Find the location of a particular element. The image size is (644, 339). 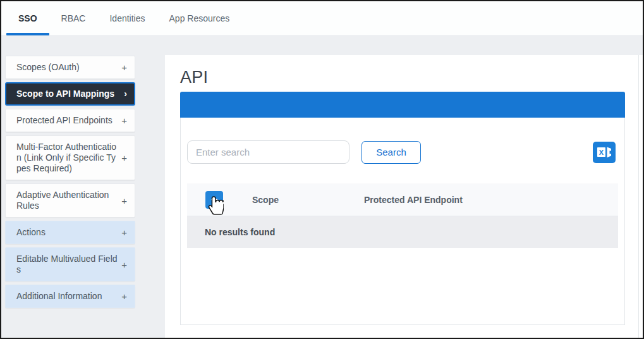

excel-export-button: X is located at coordinates (604, 152).